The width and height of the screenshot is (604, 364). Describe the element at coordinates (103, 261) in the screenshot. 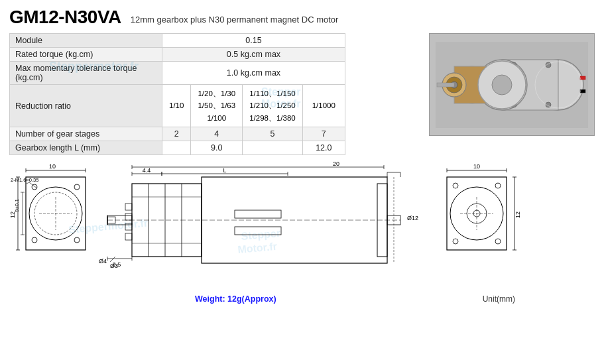

I see `svg-text: Ø4` at that location.